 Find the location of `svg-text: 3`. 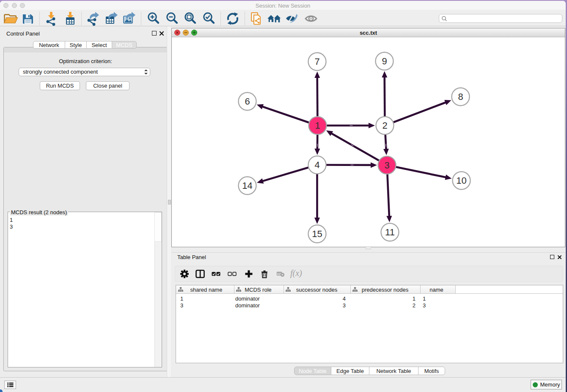

svg-text: 3 is located at coordinates (387, 165).